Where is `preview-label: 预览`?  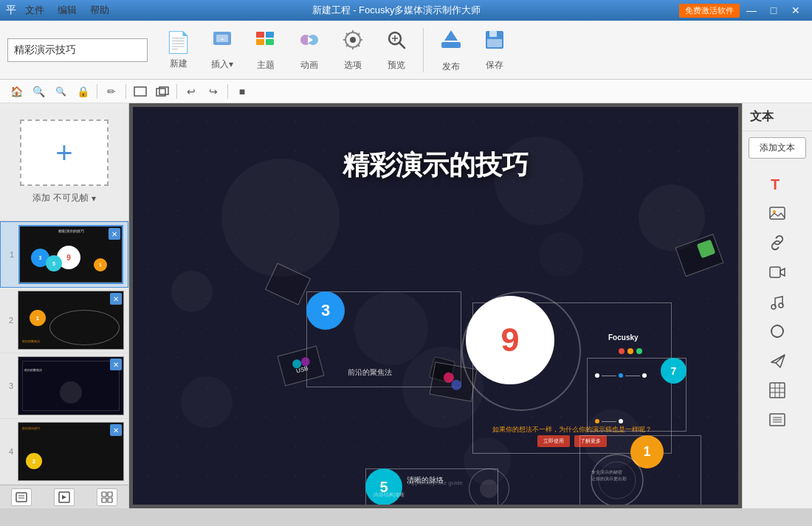 preview-label: 预览 is located at coordinates (396, 65).